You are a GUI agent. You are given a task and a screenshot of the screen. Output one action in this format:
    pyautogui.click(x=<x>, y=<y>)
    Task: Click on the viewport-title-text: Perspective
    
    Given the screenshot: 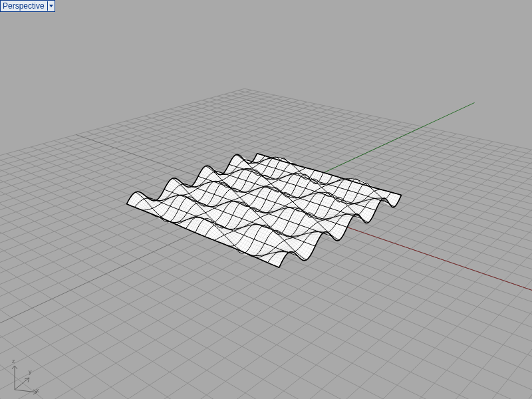 What is the action you would take?
    pyautogui.click(x=24, y=6)
    